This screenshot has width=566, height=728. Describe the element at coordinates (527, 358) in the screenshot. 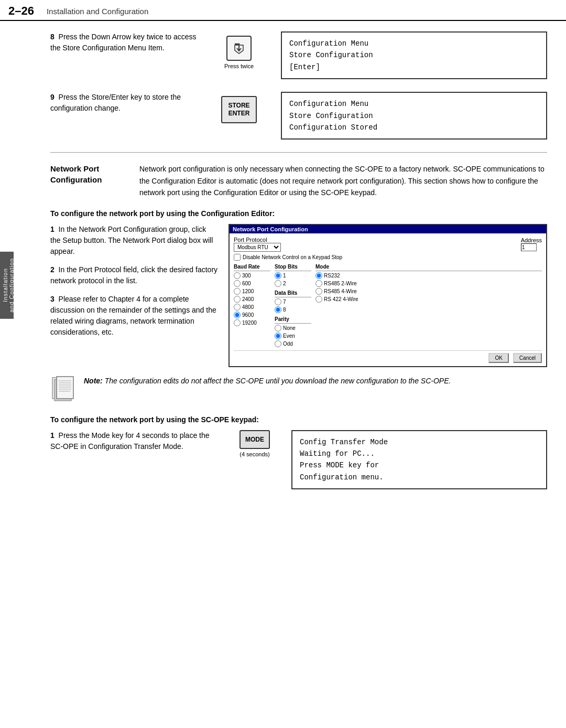

I see `dialog-cancel-button: Cancel` at that location.